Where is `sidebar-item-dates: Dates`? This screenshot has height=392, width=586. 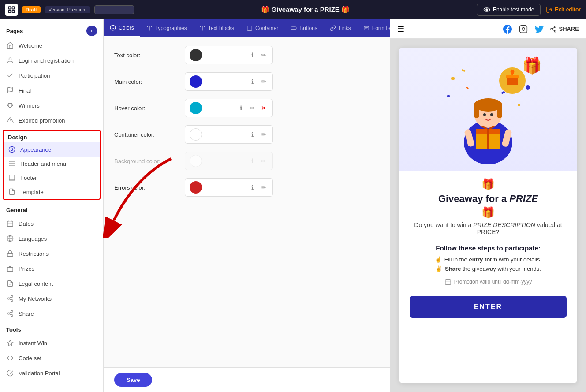
sidebar-item-dates: Dates is located at coordinates (52, 224).